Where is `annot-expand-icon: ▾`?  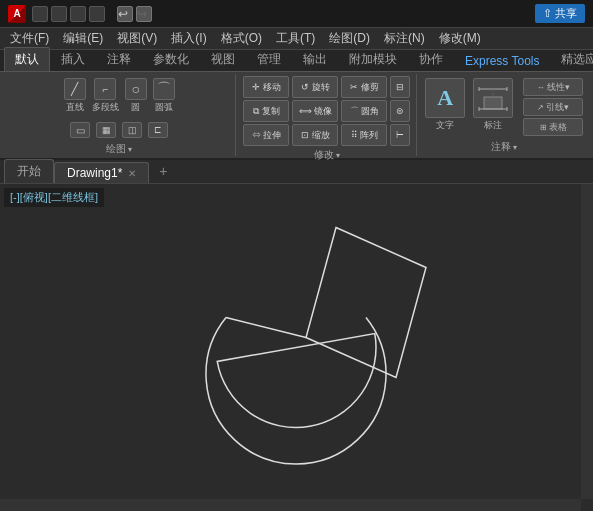 annot-expand-icon: ▾ is located at coordinates (515, 148).